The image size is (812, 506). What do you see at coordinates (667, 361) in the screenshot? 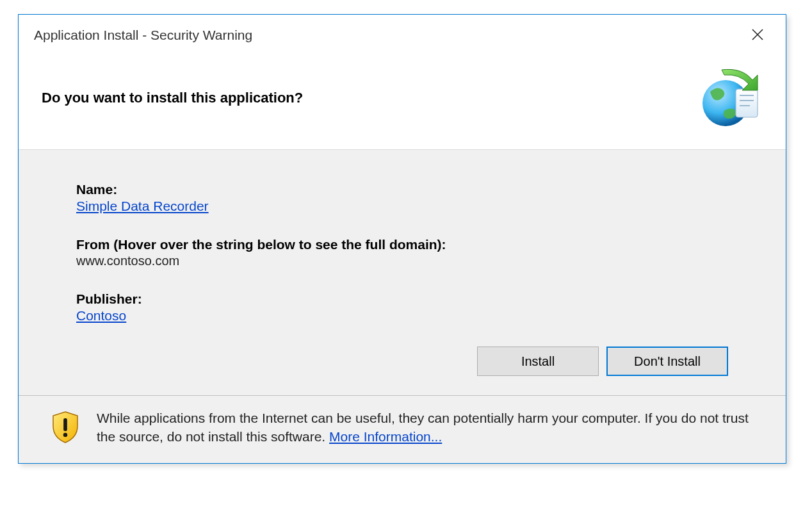
I see `dont-install-button: Don't Install` at bounding box center [667, 361].